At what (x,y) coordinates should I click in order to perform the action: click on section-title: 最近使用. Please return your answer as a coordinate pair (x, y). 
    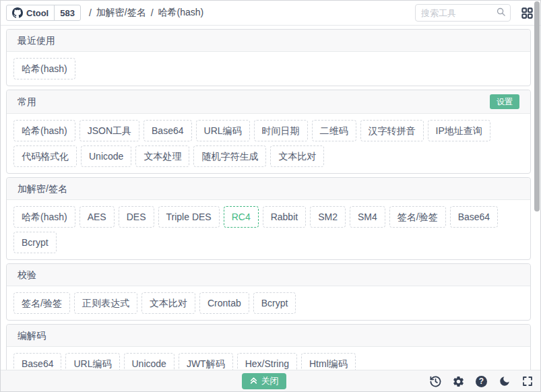
    Looking at the image, I should click on (36, 40).